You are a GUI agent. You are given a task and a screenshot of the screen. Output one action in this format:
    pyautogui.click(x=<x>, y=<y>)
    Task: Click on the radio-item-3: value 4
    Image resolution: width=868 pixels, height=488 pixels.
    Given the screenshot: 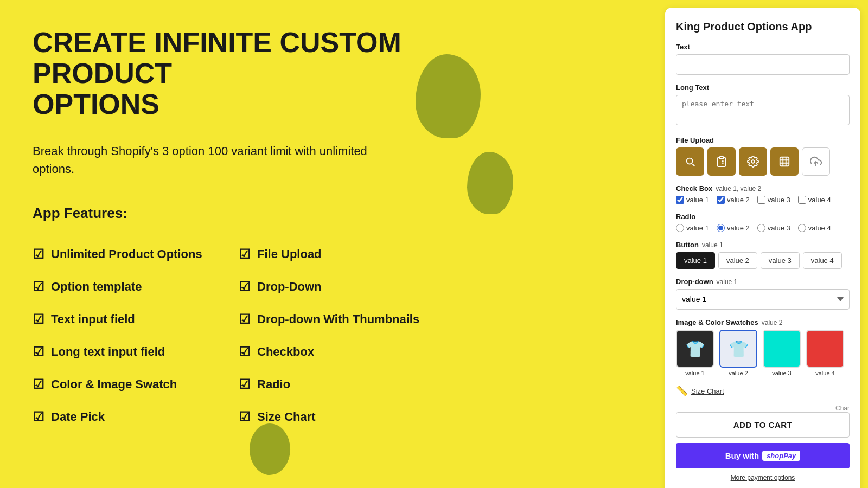 What is the action you would take?
    pyautogui.click(x=815, y=228)
    